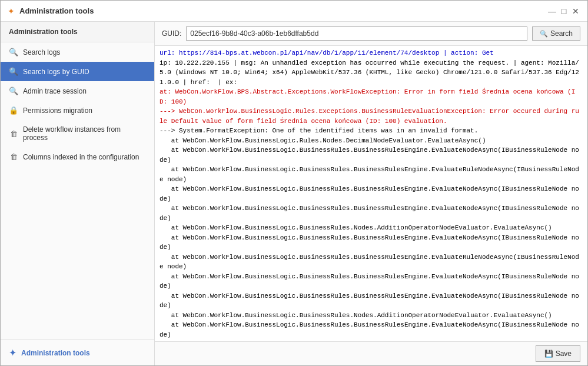 The height and width of the screenshot is (366, 588). Describe the element at coordinates (558, 354) in the screenshot. I see `save-button: 💾 Save` at that location.